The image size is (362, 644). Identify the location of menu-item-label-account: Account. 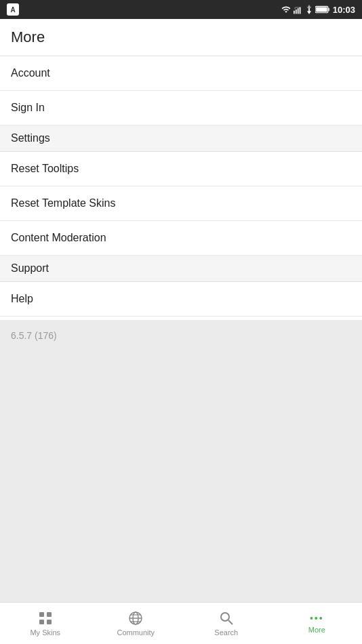
(31, 73).